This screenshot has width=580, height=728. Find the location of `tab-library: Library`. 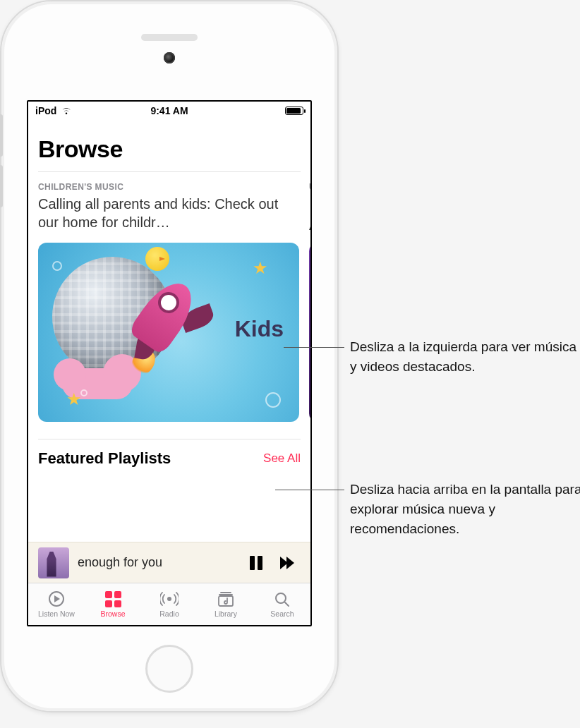

tab-library: Library is located at coordinates (226, 604).